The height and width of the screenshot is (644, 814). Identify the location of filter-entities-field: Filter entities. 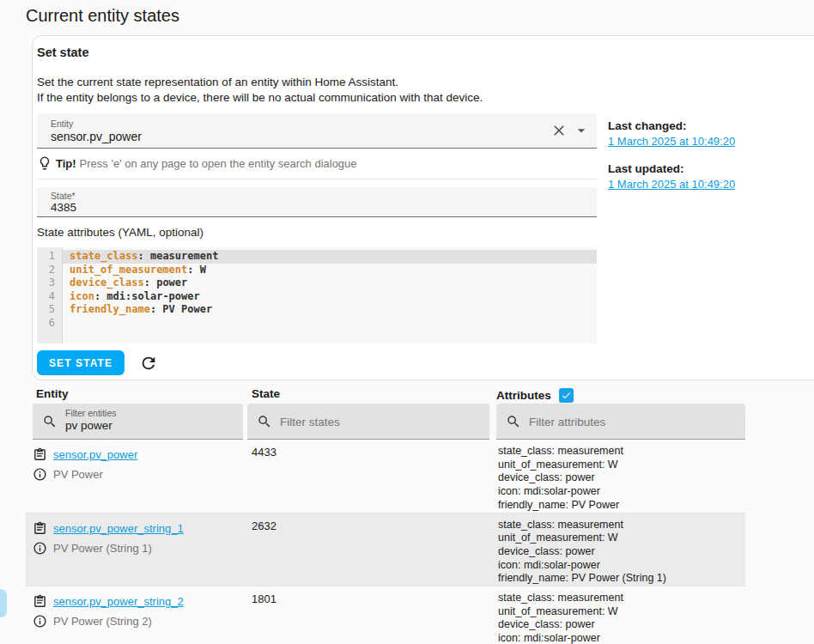
(137, 422).